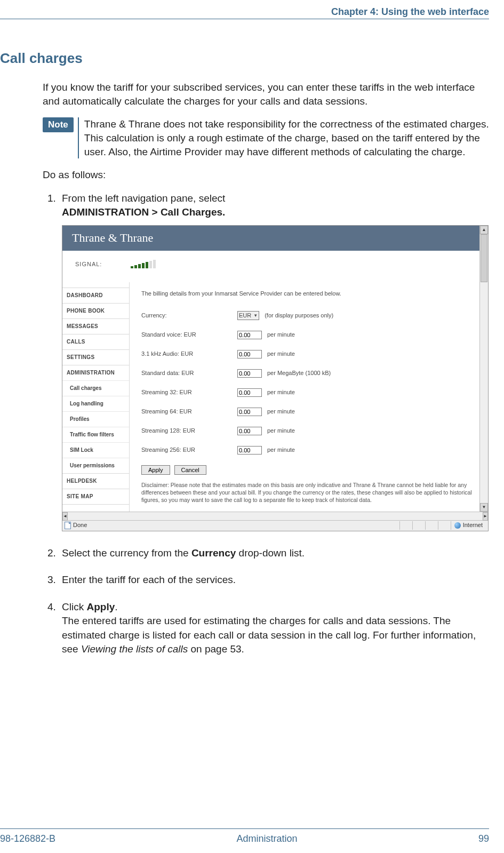 This screenshot has height=853, width=504. I want to click on nav-messages: MESSAGES, so click(96, 326).